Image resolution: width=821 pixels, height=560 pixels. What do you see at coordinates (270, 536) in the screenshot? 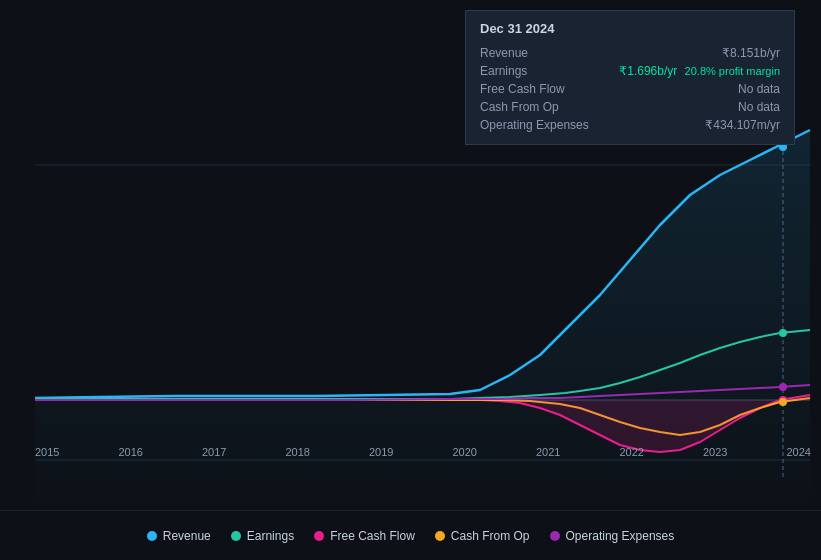
I see `legend-label-earnings: Earnings` at bounding box center [270, 536].